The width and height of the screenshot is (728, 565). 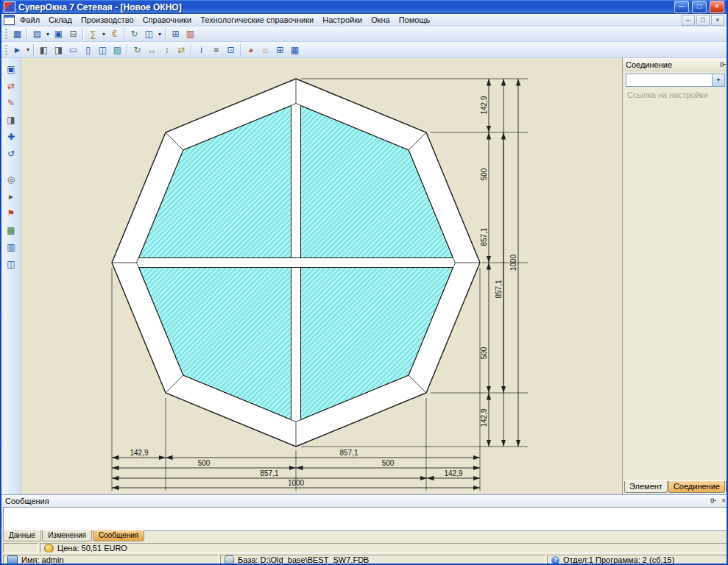 What do you see at coordinates (696, 487) in the screenshot?
I see `tab-connection: Соединение` at bounding box center [696, 487].